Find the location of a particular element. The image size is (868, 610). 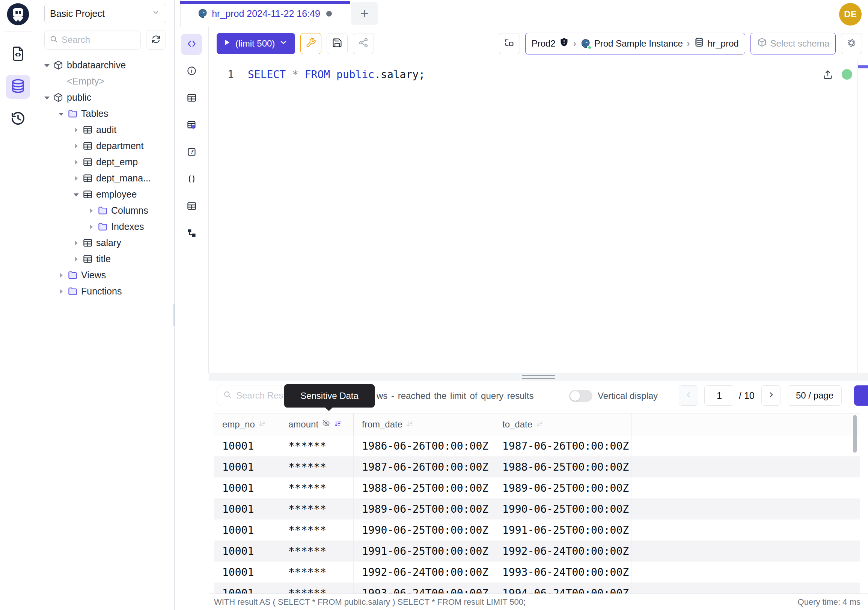

result-row: 10001 ****** 1989-06-25T00:00:00Z 1990-0… is located at coordinates (537, 509).